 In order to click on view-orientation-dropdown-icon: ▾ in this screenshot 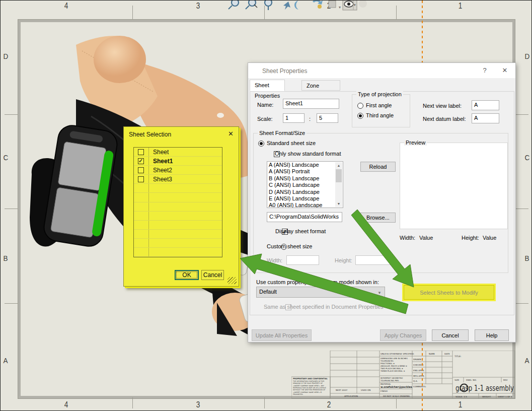, I will do `click(340, 7)`.